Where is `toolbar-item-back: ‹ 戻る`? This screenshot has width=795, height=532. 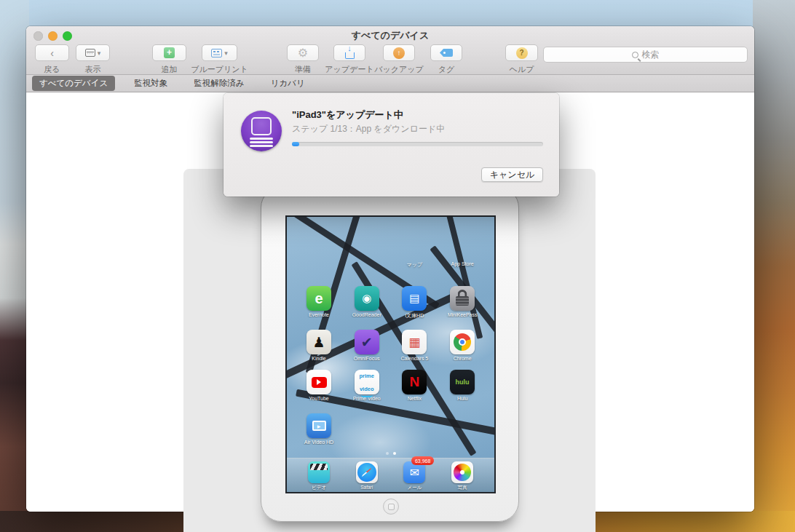 toolbar-item-back: ‹ 戻る is located at coordinates (52, 60).